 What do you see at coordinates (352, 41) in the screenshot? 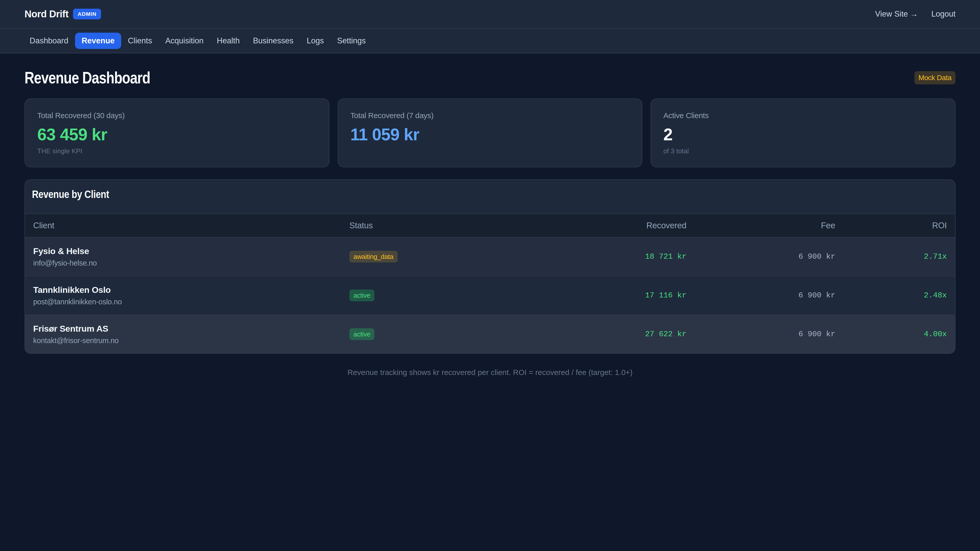
I see `nav-item-settings: Settings` at bounding box center [352, 41].